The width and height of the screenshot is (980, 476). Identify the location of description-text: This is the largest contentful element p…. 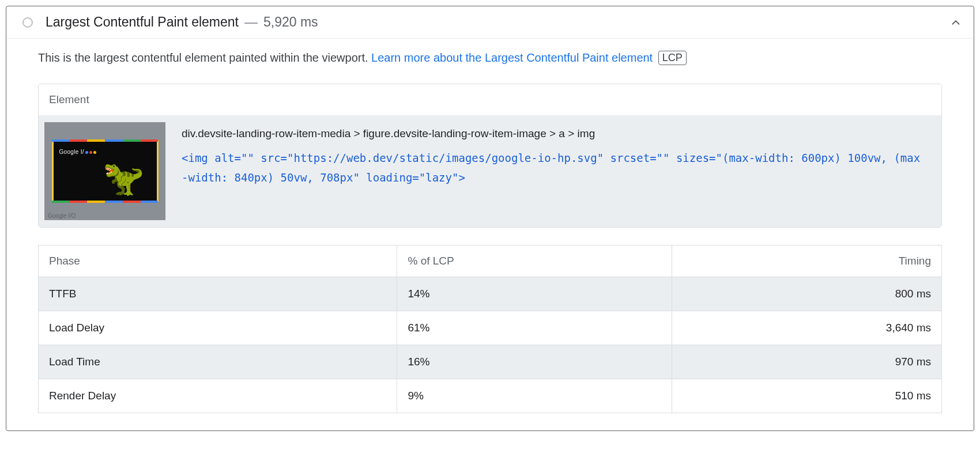
(205, 58).